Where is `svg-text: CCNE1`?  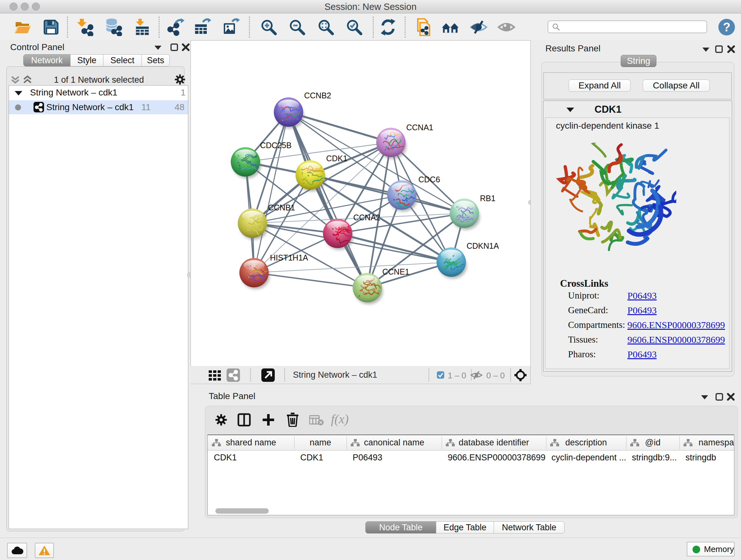 svg-text: CCNE1 is located at coordinates (396, 271).